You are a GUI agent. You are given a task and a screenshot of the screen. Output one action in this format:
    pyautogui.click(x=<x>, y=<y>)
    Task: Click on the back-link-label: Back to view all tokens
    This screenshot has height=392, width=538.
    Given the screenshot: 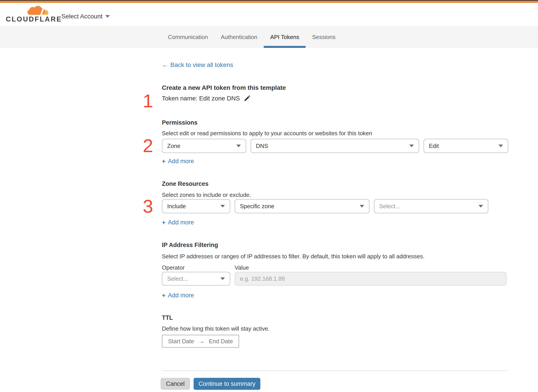 What is the action you would take?
    pyautogui.click(x=202, y=65)
    